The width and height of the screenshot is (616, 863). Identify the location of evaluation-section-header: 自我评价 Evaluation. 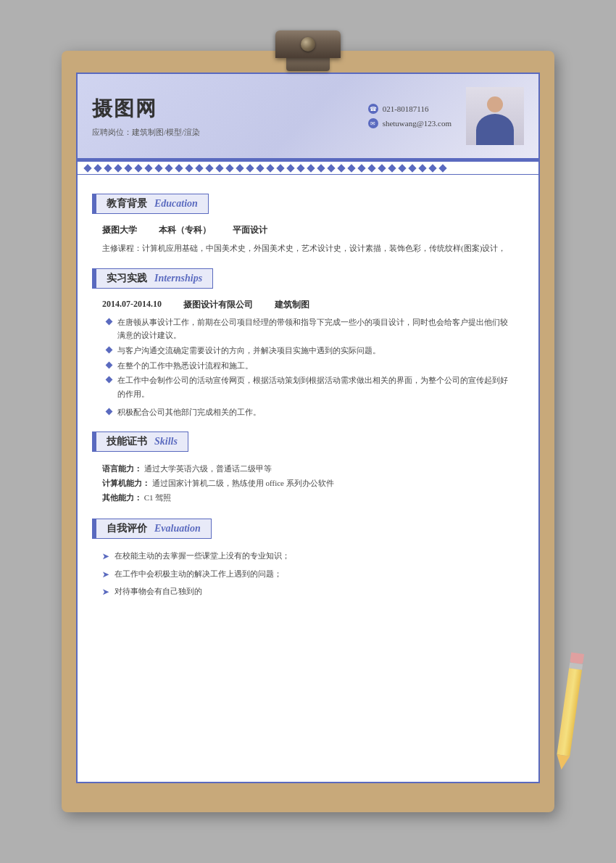
(308, 529).